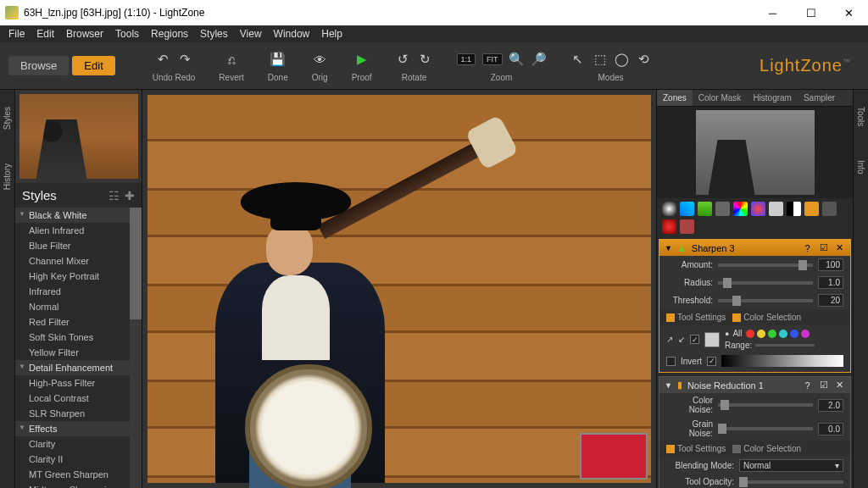 This screenshot has width=868, height=488. Describe the element at coordinates (78, 444) in the screenshot. I see `style-item: Clarity` at that location.